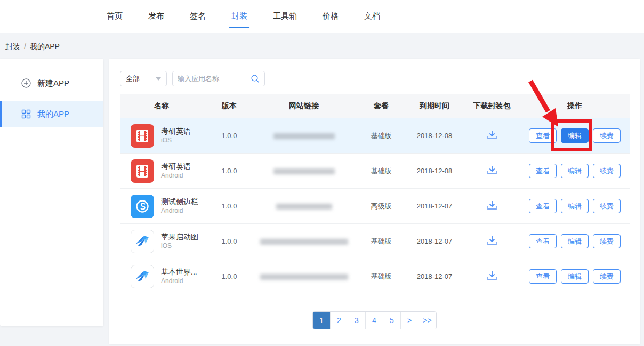  Describe the element at coordinates (409, 320) in the screenshot. I see `next-page-button: >` at that location.